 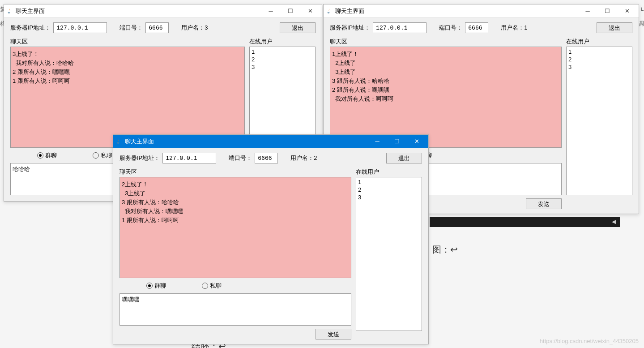 What do you see at coordinates (194, 28) in the screenshot?
I see `username-label: 用户名：3` at bounding box center [194, 28].